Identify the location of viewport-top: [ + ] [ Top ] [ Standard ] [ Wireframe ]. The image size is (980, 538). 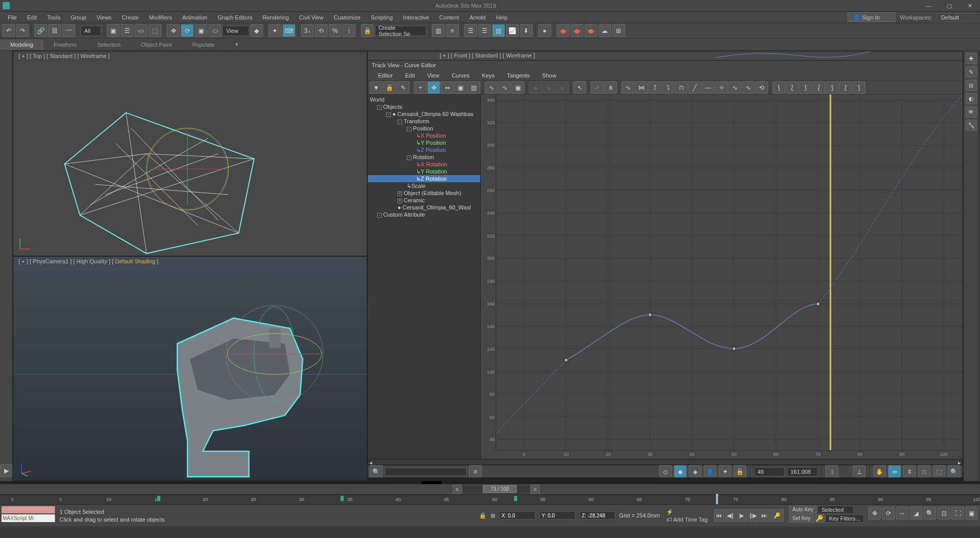
(190, 153).